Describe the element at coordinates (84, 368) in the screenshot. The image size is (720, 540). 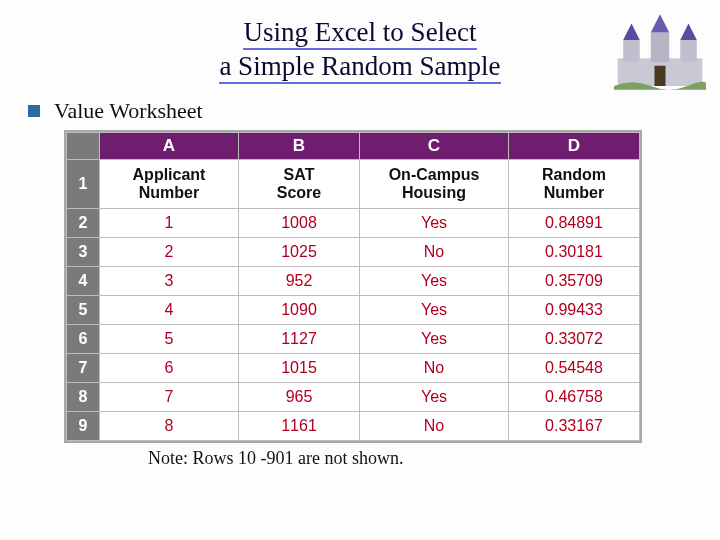
I see `row-number: 7` at that location.